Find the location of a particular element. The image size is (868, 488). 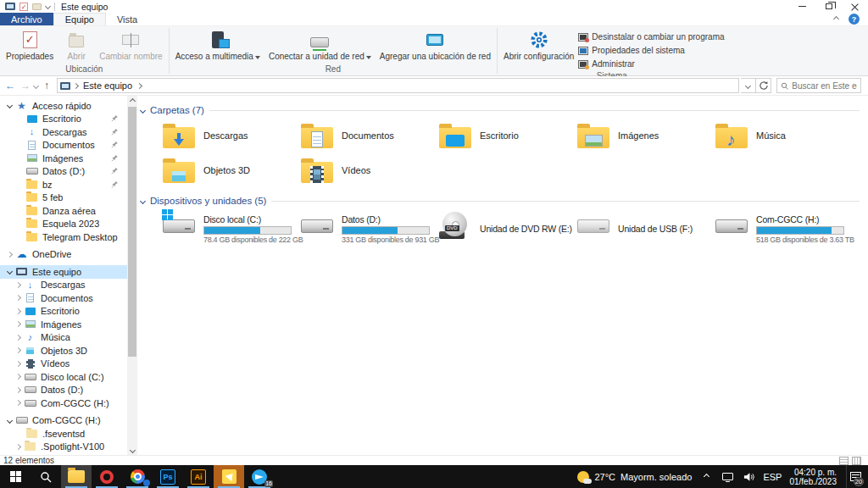

taskbar-file-explorer is located at coordinates (76, 476).